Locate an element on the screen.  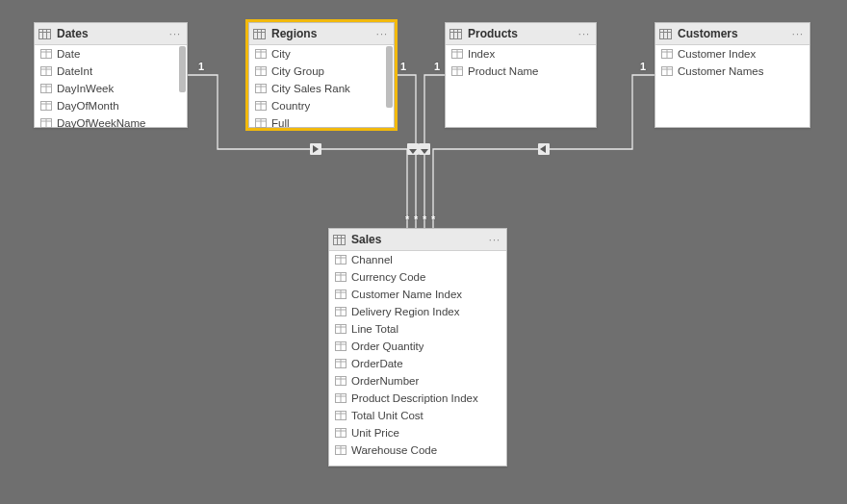
field-row: City Group is located at coordinates (321, 71).